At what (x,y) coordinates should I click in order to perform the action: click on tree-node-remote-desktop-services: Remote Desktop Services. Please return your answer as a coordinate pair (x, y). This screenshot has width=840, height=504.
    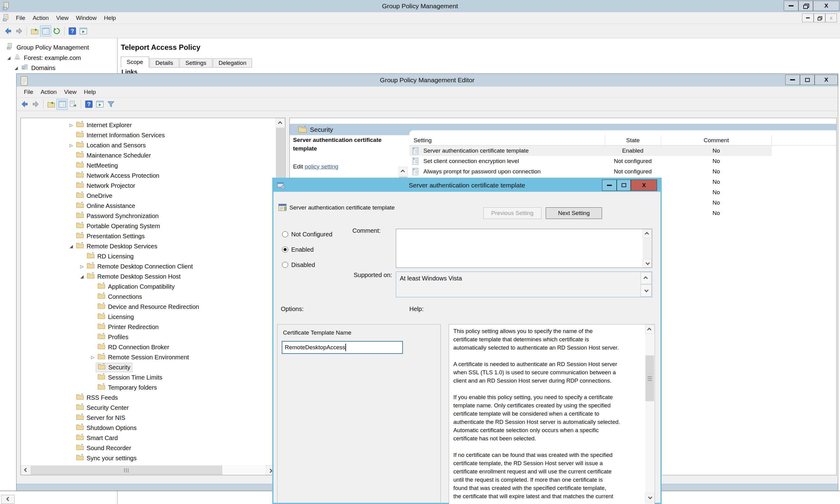
    Looking at the image, I should click on (117, 246).